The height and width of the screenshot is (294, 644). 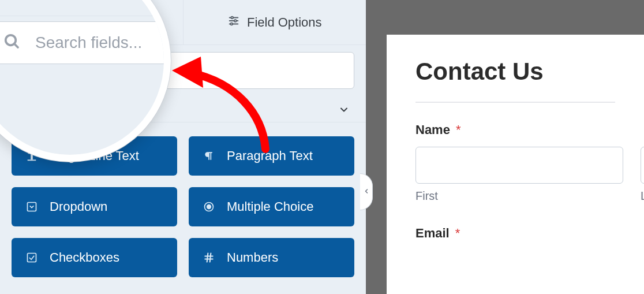 I want to click on chevron-down-icon, so click(x=344, y=111).